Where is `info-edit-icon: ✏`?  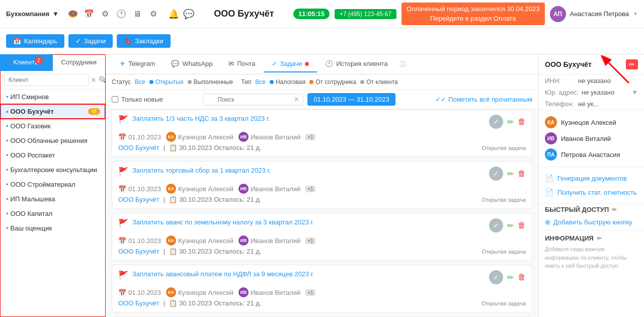 info-edit-icon: ✏ is located at coordinates (599, 239).